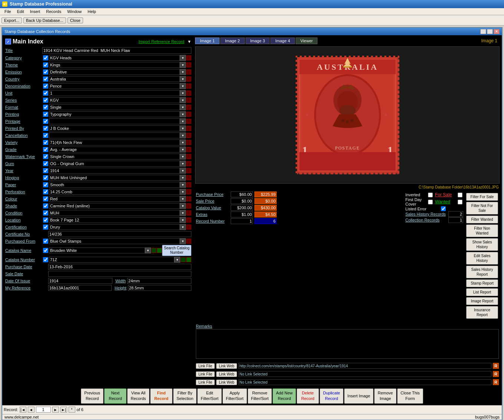 The width and height of the screenshot is (504, 420). What do you see at coordinates (183, 164) in the screenshot?
I see `field-dropdown-gum: ▼` at bounding box center [183, 164].